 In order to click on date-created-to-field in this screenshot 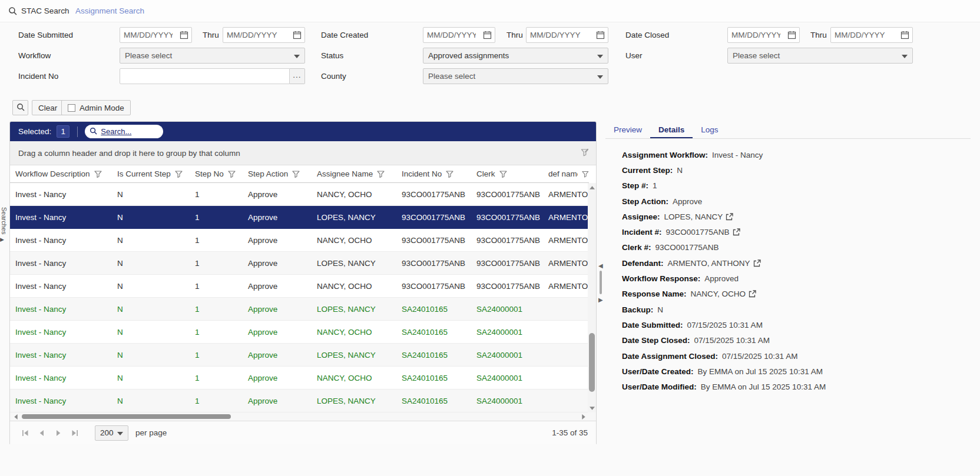, I will do `click(567, 35)`.